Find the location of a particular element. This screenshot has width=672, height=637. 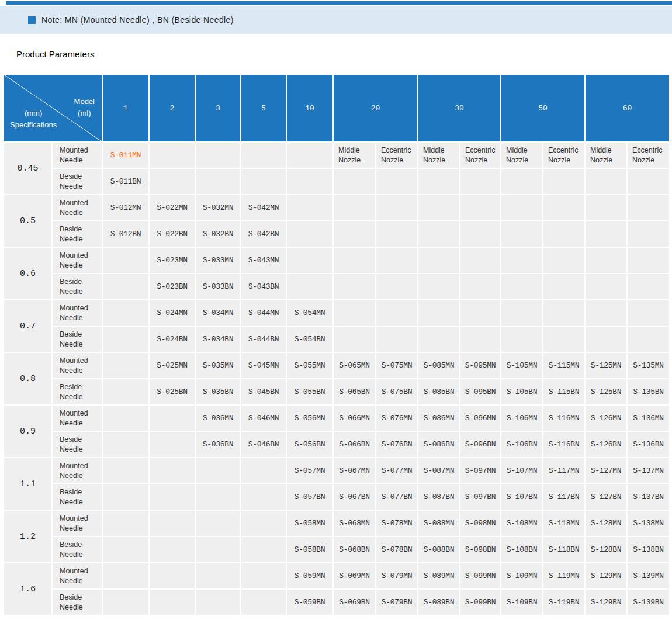

model-code-cell: S-056MN is located at coordinates (310, 418).